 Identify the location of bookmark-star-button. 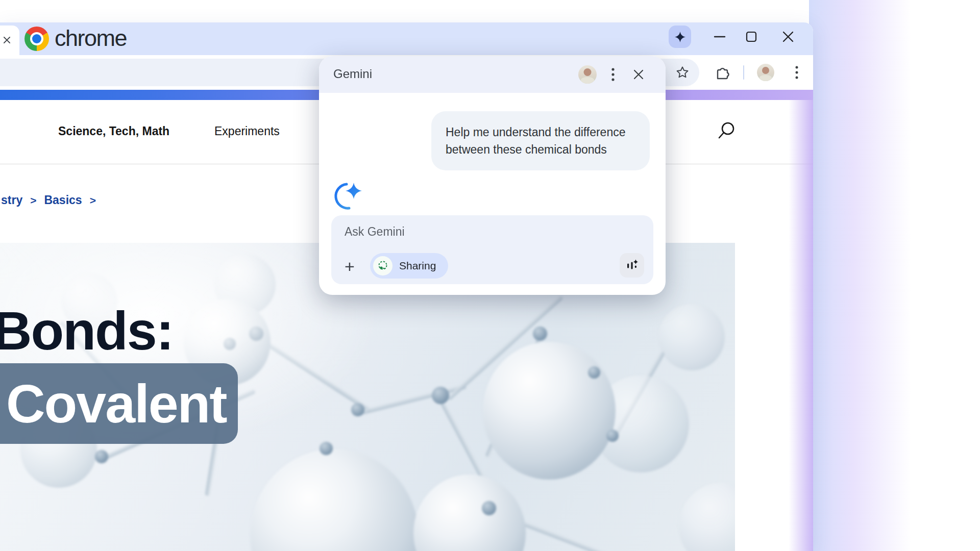
(682, 72).